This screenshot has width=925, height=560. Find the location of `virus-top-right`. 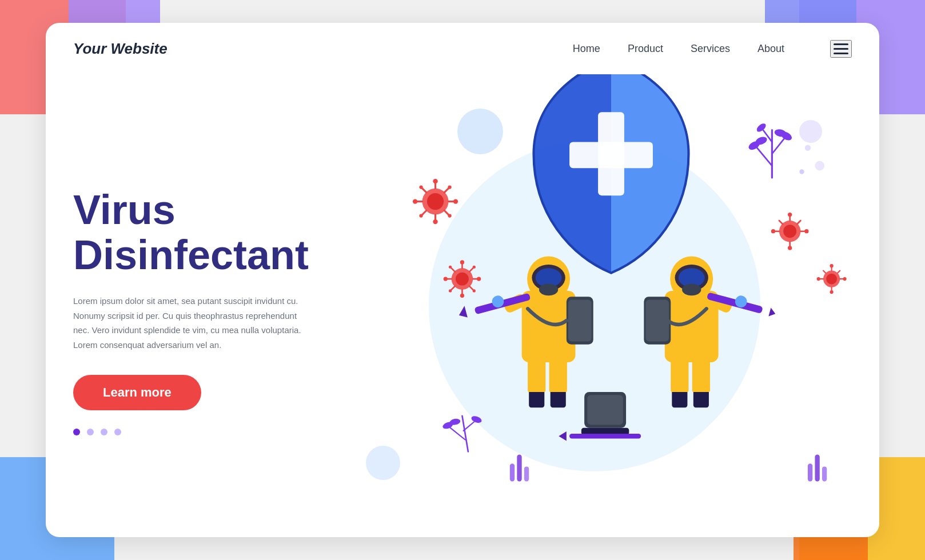

virus-top-right is located at coordinates (790, 231).